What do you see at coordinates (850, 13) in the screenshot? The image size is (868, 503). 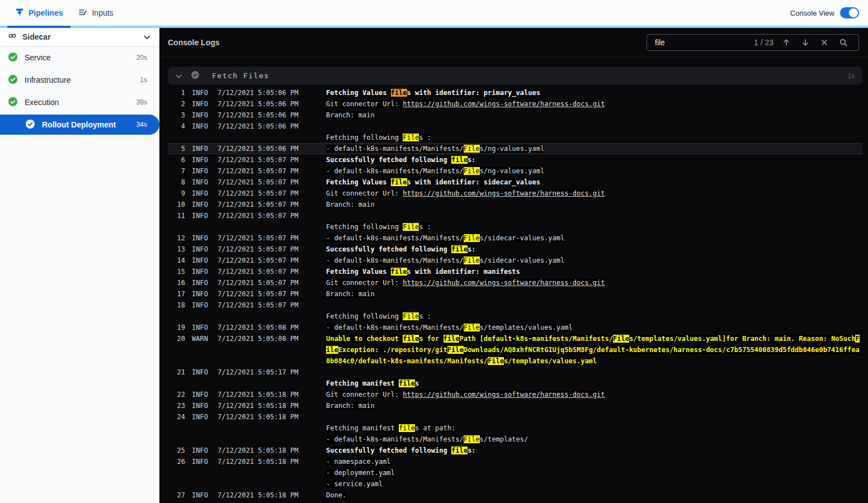 I see `console-view-toggle` at bounding box center [850, 13].